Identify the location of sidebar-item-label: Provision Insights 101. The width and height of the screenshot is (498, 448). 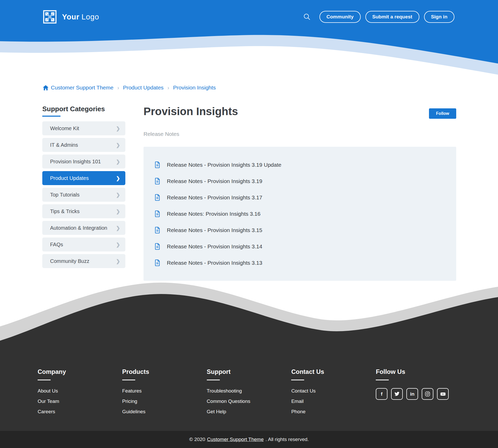
(76, 162).